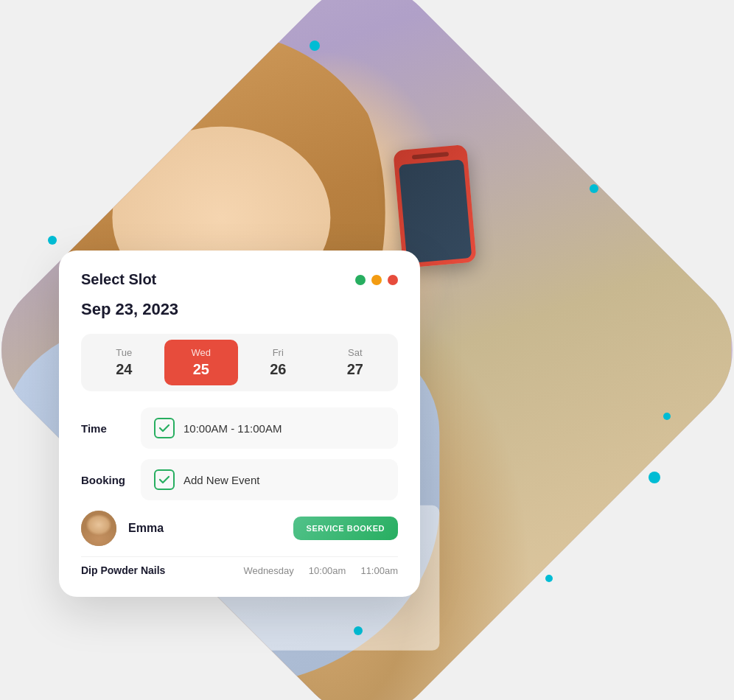 The width and height of the screenshot is (734, 700). Describe the element at coordinates (124, 363) in the screenshot. I see `day-item-tue: Tue 24` at that location.